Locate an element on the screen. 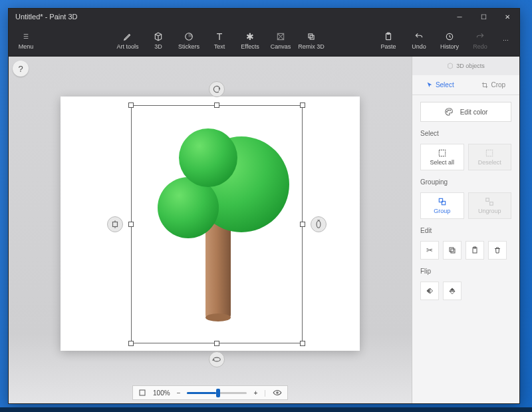  view-mode-button is located at coordinates (277, 393).